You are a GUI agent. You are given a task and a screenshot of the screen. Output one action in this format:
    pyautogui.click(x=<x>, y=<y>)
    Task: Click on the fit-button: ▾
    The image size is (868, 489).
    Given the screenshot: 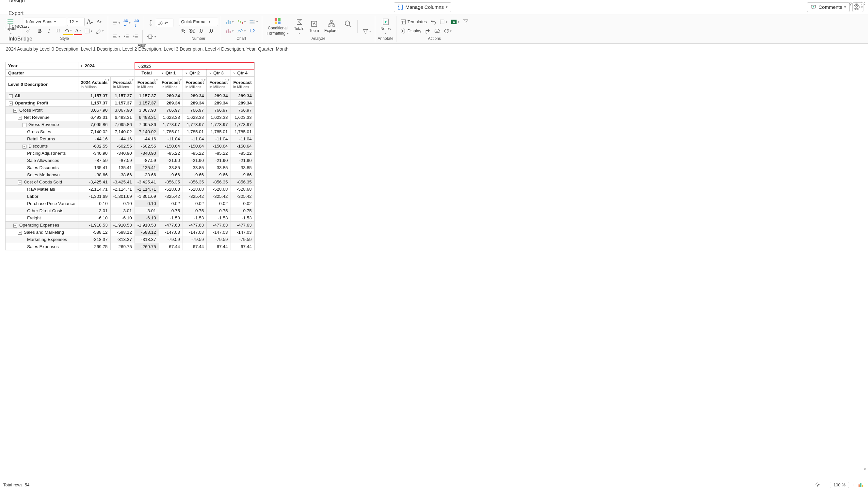 What is the action you would take?
    pyautogui.click(x=151, y=36)
    